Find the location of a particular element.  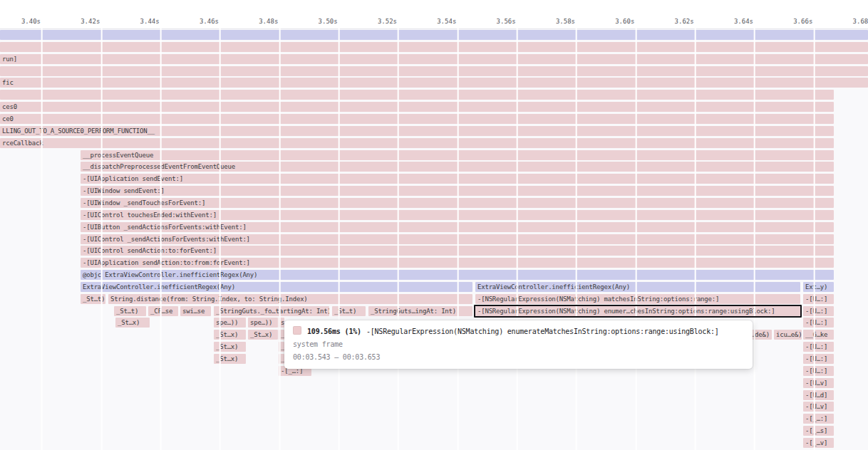

category-color-swatch is located at coordinates (297, 330).